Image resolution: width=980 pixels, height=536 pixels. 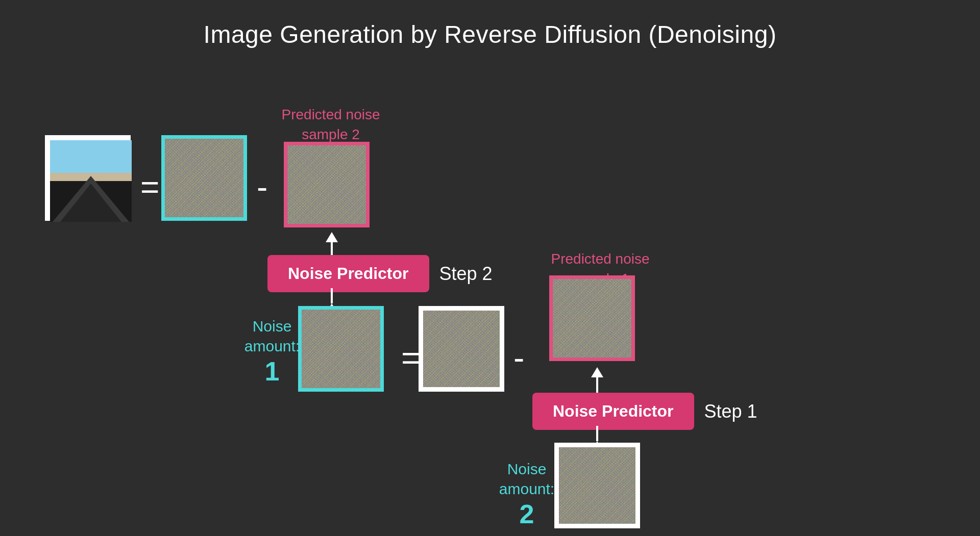 I want to click on arrow-pred2-up, so click(x=332, y=245).